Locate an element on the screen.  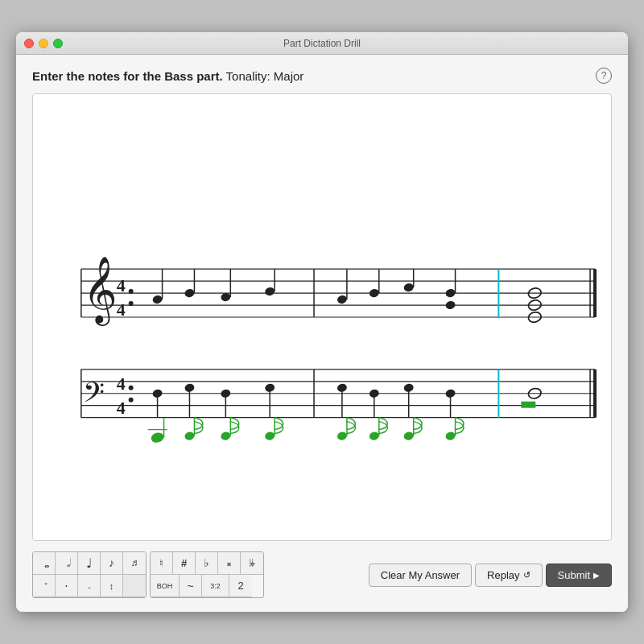
minimize-button is located at coordinates (43, 43).